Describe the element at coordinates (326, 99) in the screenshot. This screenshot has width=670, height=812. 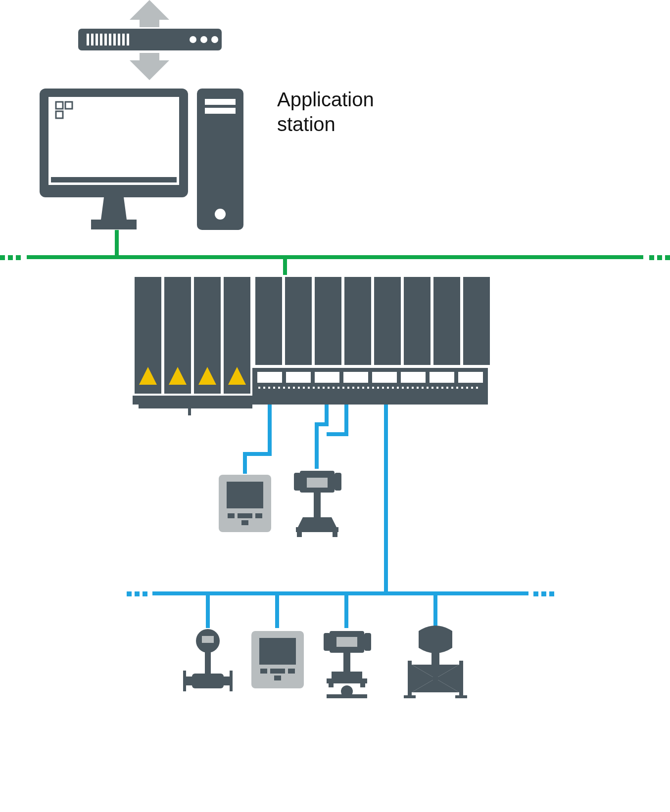
I see `application-station-label-line1: Application` at that location.